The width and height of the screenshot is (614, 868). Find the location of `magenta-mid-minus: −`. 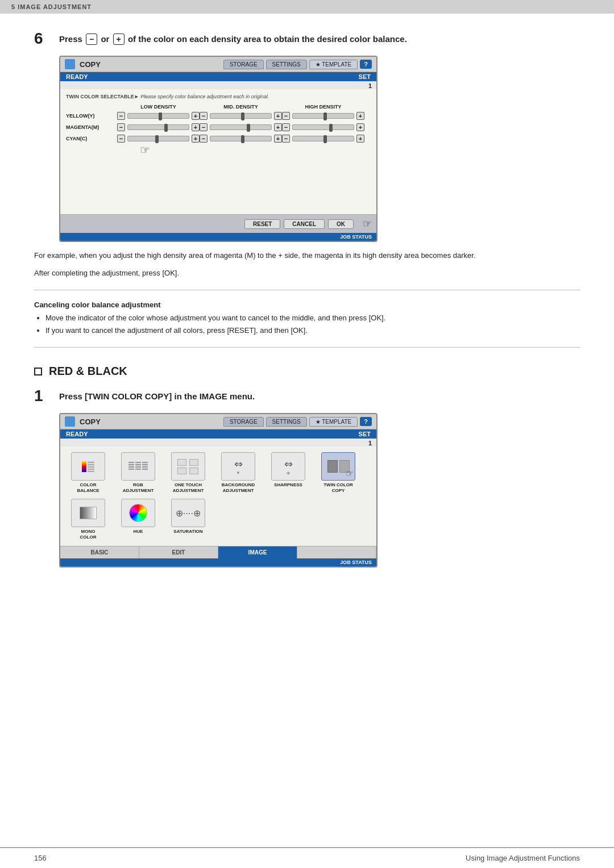

magenta-mid-minus: − is located at coordinates (204, 127).